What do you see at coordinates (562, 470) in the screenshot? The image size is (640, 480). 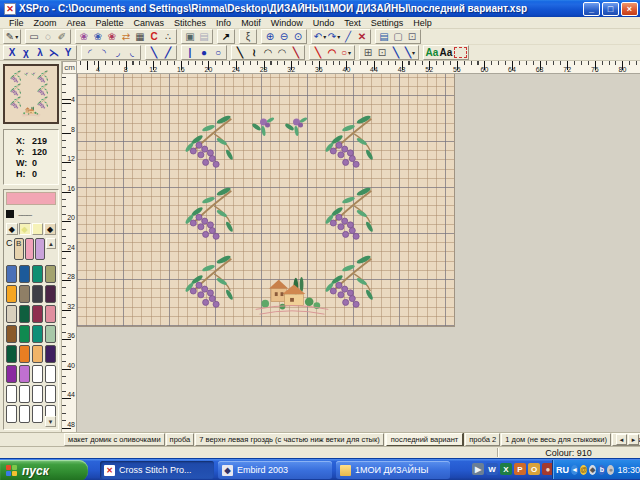 I see `language-indicator: RU` at bounding box center [562, 470].